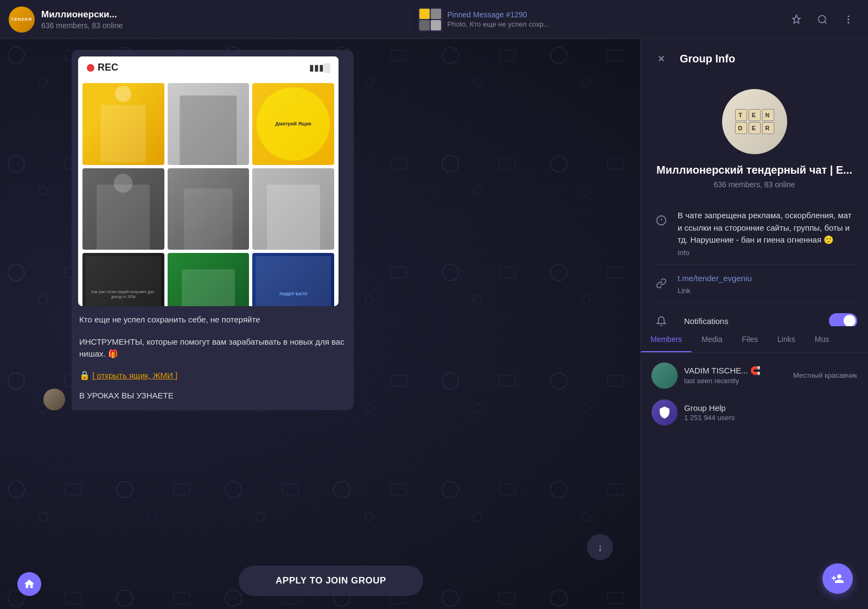 This screenshot has width=868, height=609. Describe the element at coordinates (754, 185) in the screenshot. I see `group-members-text: 636 members, 83 online` at that location.